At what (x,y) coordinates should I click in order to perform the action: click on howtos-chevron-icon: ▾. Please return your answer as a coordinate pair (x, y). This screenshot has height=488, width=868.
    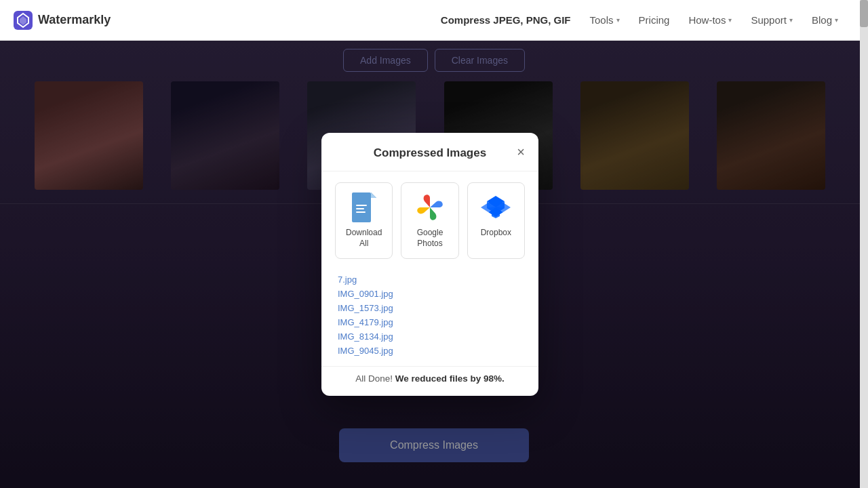
    Looking at the image, I should click on (730, 20).